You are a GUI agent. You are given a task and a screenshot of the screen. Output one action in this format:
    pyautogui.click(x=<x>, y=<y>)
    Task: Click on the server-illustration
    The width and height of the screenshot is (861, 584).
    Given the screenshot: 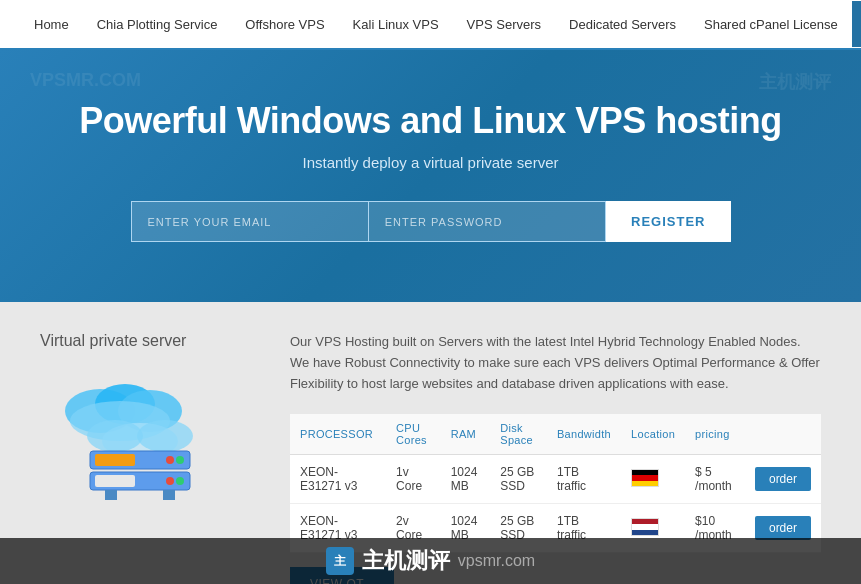 What is the action you would take?
    pyautogui.click(x=140, y=431)
    